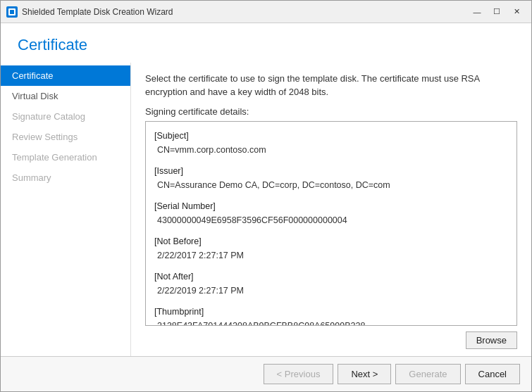 Image resolution: width=532 pixels, height=392 pixels. What do you see at coordinates (266, 374) in the screenshot?
I see `footer: < Previous Next > Generate Cancel` at bounding box center [266, 374].